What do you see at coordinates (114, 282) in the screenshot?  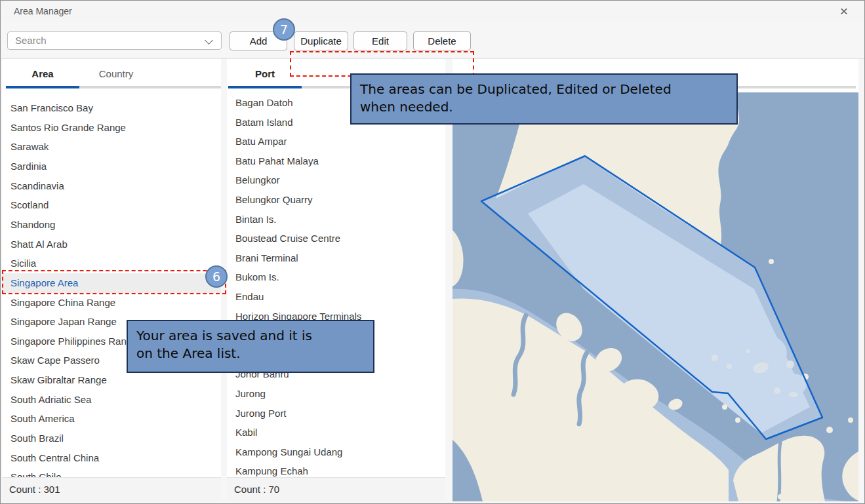 I see `highlight-box-selected-area` at bounding box center [114, 282].